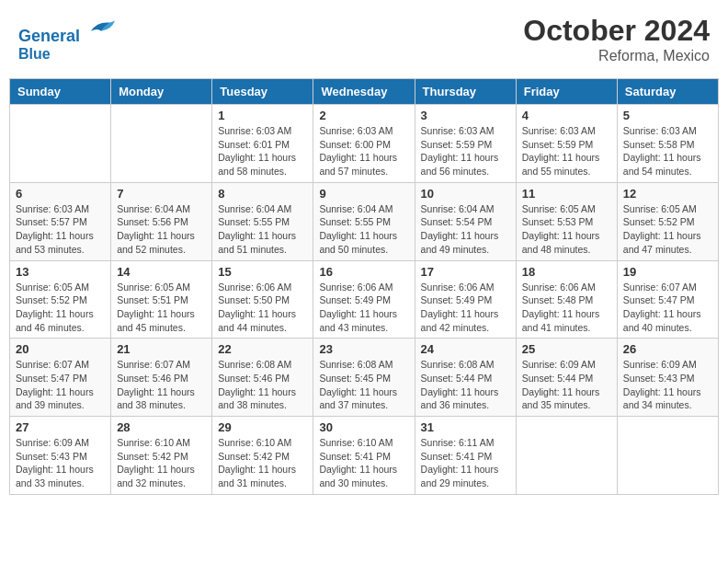  Describe the element at coordinates (566, 92) in the screenshot. I see `weekday-header-friday: Friday` at that location.